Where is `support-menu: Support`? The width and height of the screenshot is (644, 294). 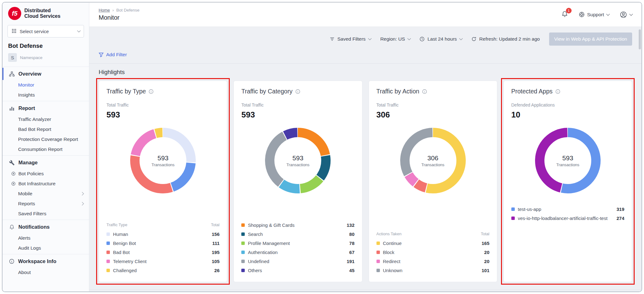 support-menu: Support is located at coordinates (594, 14).